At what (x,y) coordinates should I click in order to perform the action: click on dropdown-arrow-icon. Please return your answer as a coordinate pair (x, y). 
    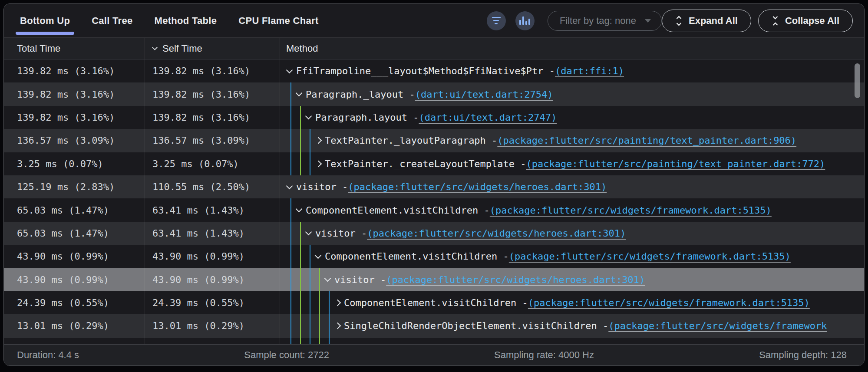
    Looking at the image, I should click on (648, 21).